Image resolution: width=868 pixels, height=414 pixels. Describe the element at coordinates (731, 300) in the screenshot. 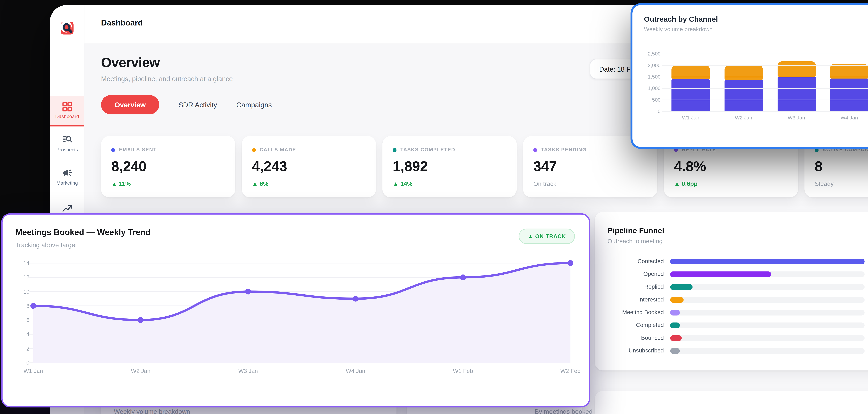

I see `funnel-row-interested: Interested 124 20.7%` at that location.